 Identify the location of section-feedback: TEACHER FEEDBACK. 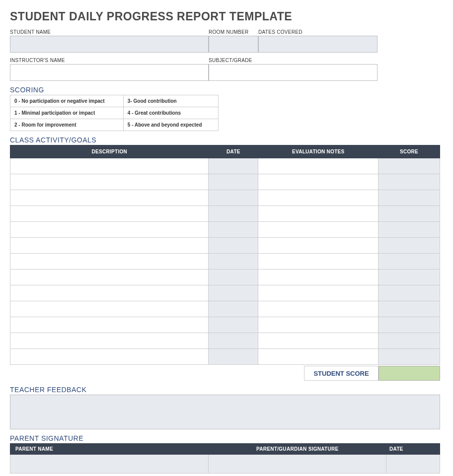
(226, 390).